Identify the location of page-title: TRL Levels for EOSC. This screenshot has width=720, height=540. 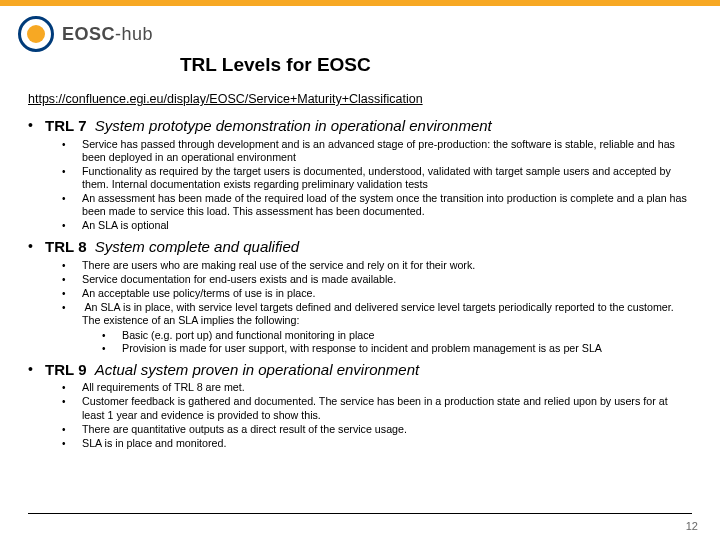
(450, 65).